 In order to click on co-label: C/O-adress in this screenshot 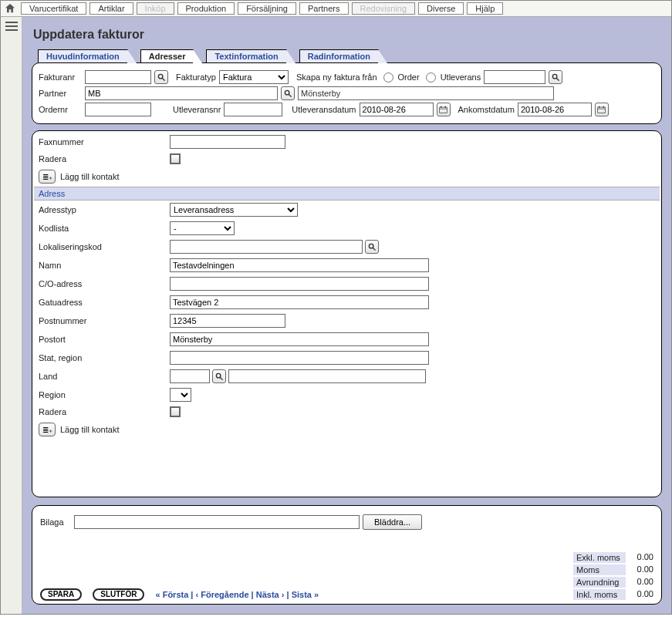, I will do `click(104, 284)`.